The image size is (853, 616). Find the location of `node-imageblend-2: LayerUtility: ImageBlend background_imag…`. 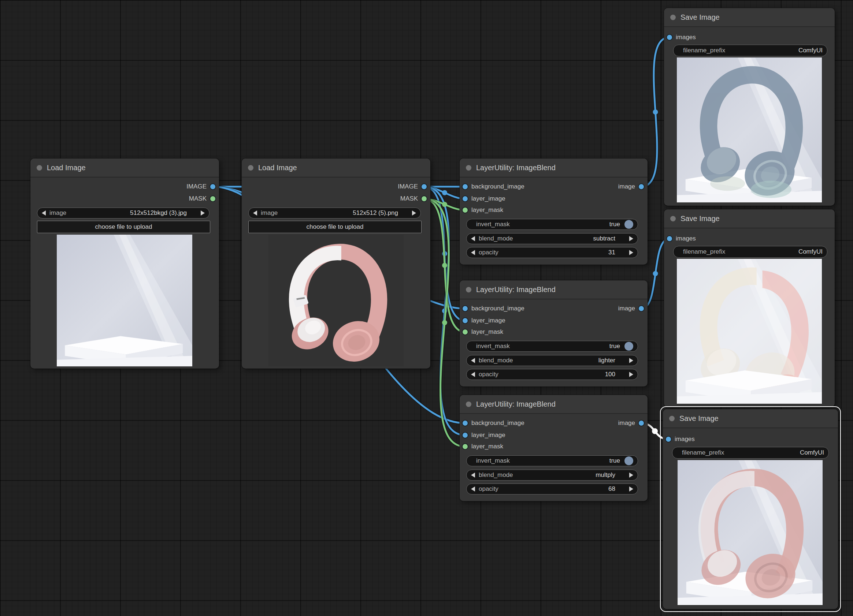

node-imageblend-2: LayerUtility: ImageBlend background_imag… is located at coordinates (554, 333).